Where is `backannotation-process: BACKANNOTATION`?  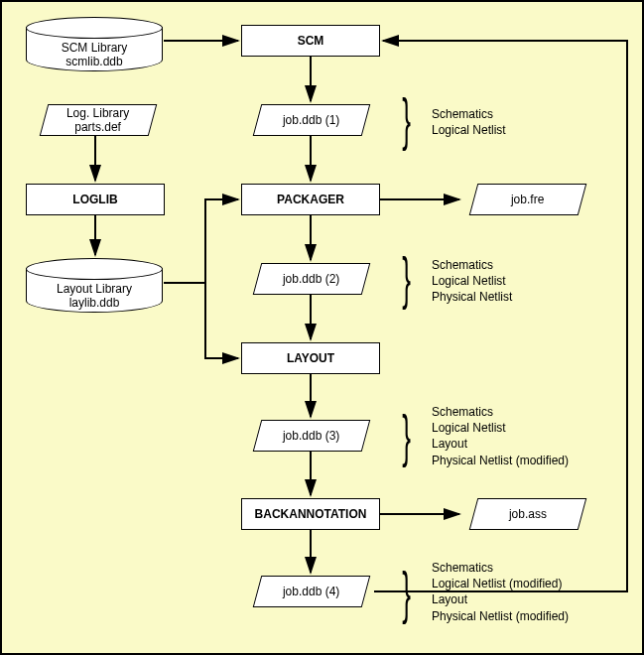
backannotation-process: BACKANNOTATION is located at coordinates (311, 514).